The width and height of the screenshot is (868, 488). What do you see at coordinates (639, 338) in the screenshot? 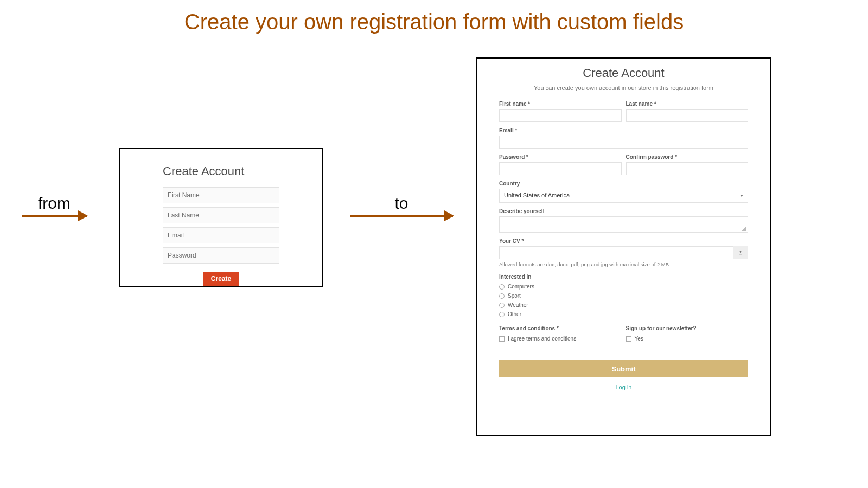
I see `newsletter-checkbox-label: Yes` at bounding box center [639, 338].